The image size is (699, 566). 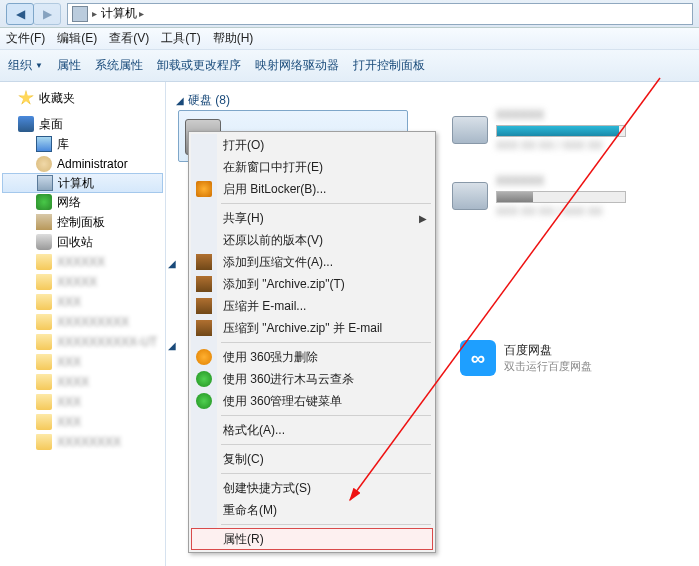 I want to click on ctx-label: 共享(H), so click(x=244, y=218).